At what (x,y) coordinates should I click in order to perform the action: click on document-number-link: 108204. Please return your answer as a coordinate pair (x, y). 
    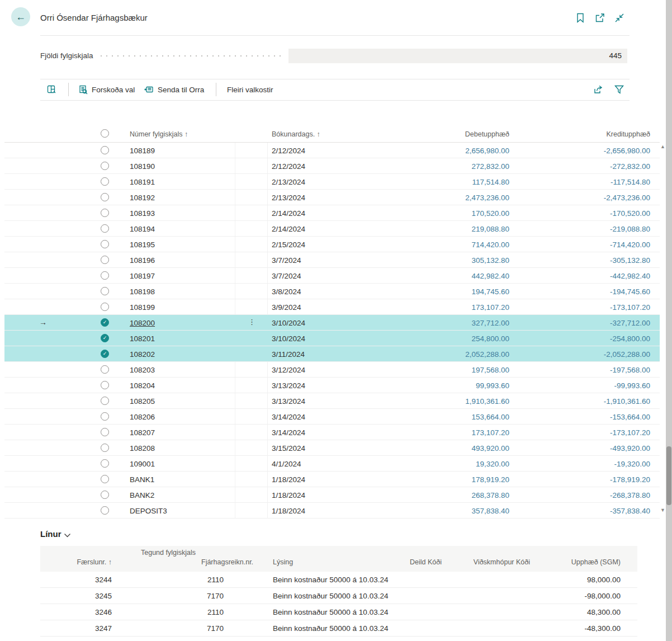
    Looking at the image, I should click on (183, 386).